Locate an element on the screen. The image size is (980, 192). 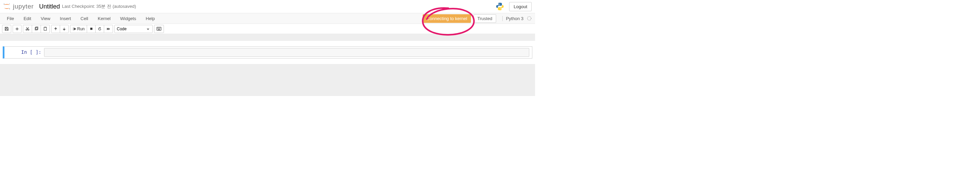
run-icon is located at coordinates (75, 29).